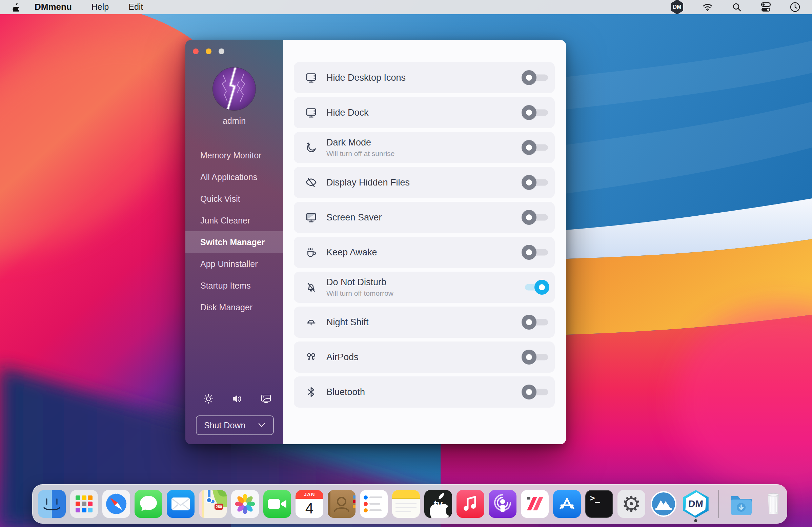 The width and height of the screenshot is (812, 527). What do you see at coordinates (536, 357) in the screenshot?
I see `airpods-toggle` at bounding box center [536, 357].